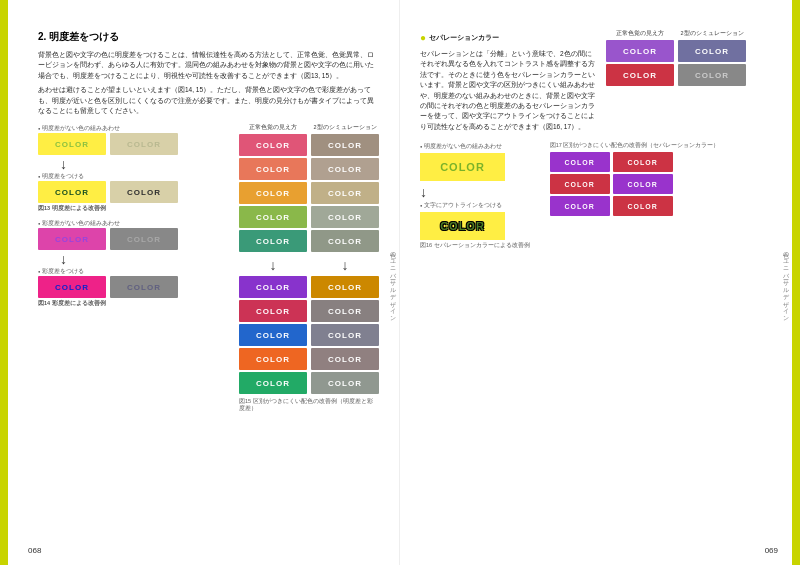 This screenshot has height=565, width=800. I want to click on fig15-r3c2: COLOR, so click(345, 335).